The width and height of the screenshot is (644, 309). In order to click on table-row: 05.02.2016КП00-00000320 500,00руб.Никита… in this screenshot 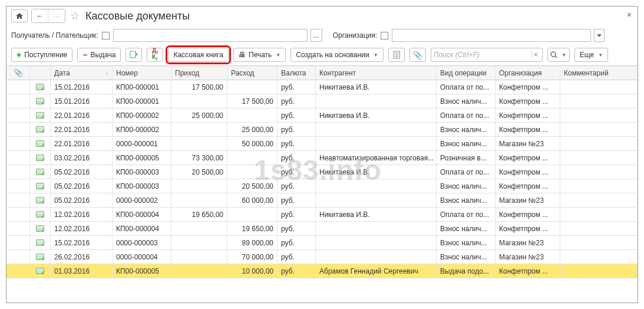, I will do `click(322, 172)`.